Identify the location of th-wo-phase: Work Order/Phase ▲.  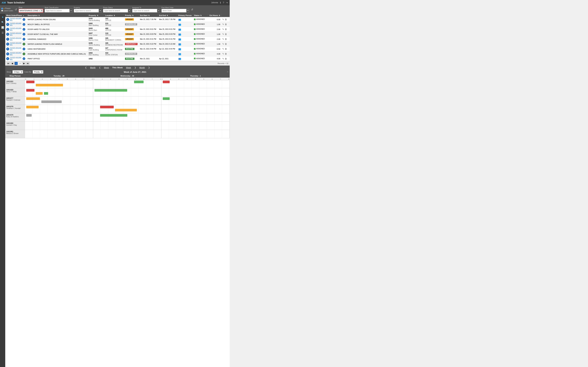
(16, 16).